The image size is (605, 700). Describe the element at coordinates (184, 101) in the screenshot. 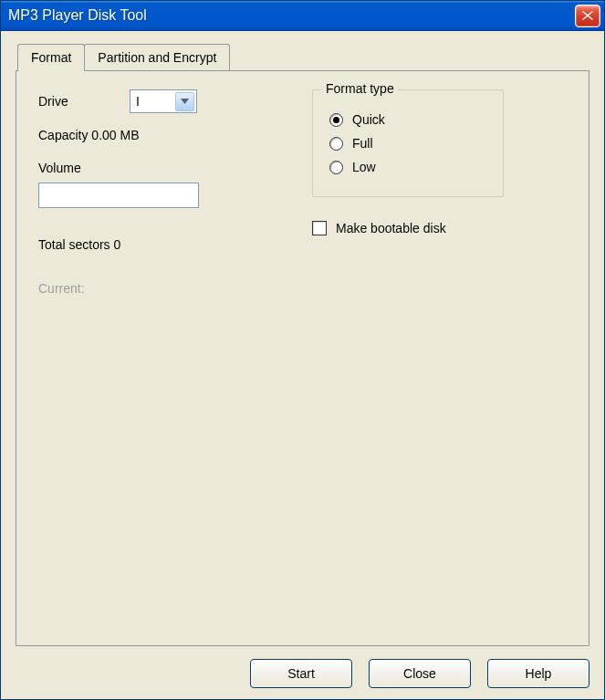

I see `chevron-down-icon` at that location.